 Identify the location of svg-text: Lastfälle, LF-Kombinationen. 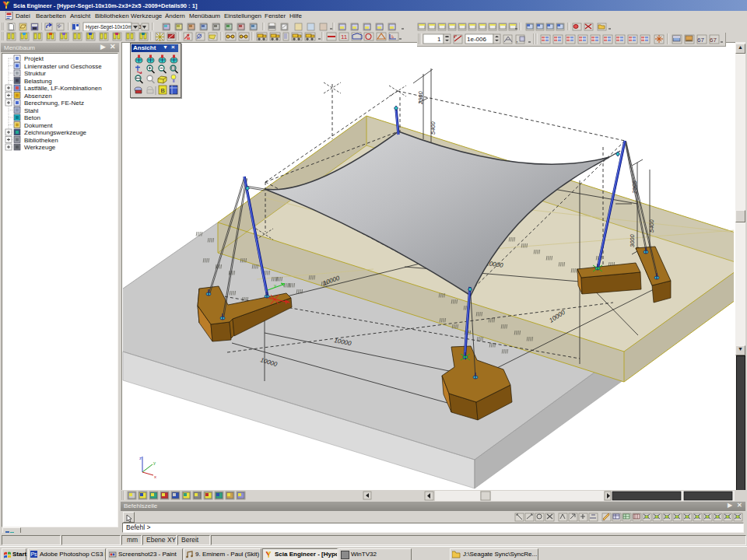
(63, 89).